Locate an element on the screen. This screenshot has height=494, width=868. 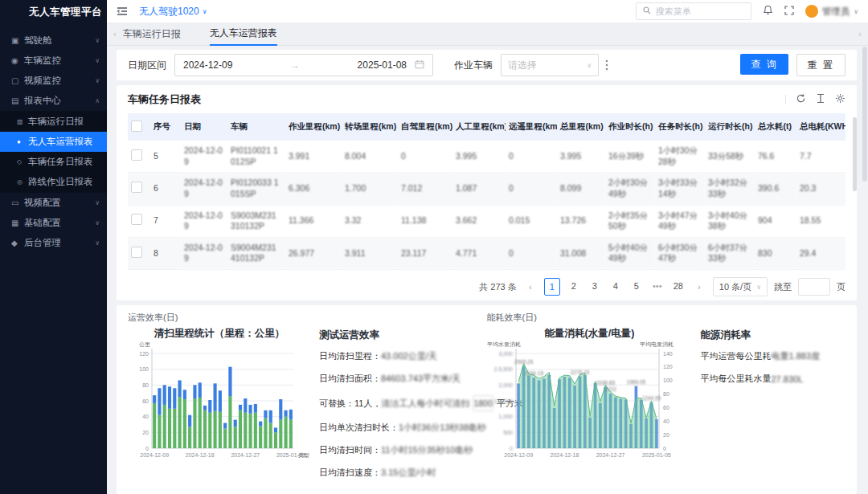
per-page-select: 10 条/页 ∨ is located at coordinates (740, 287).